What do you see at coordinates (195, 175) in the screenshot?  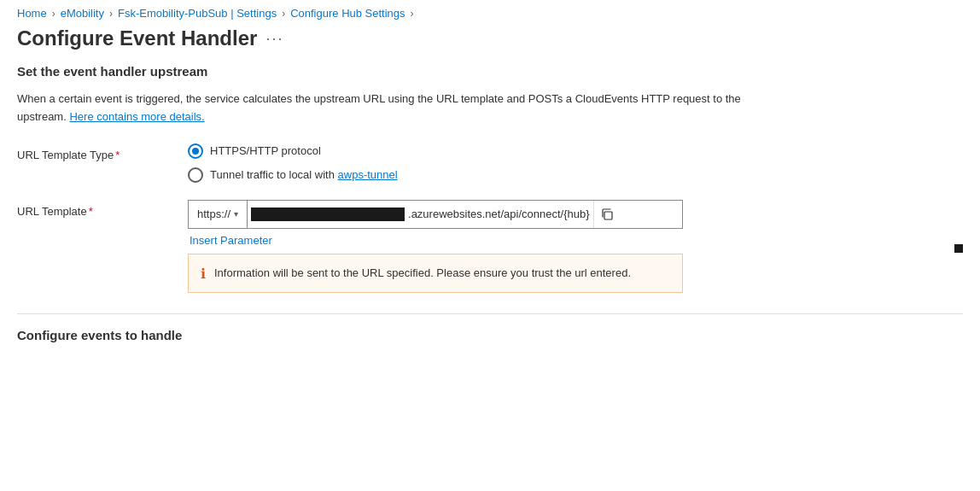 I see `radio-tunnel-circle` at bounding box center [195, 175].